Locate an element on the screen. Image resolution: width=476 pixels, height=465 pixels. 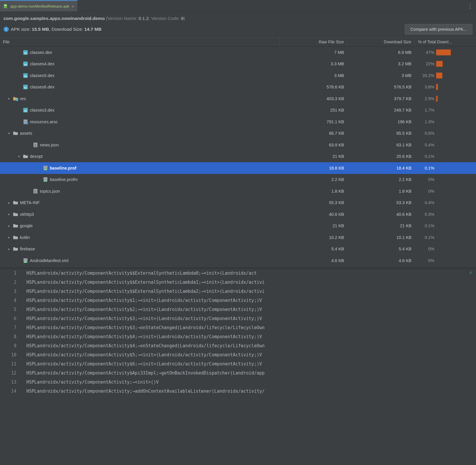
line-number: 10 is located at coordinates (8, 355).